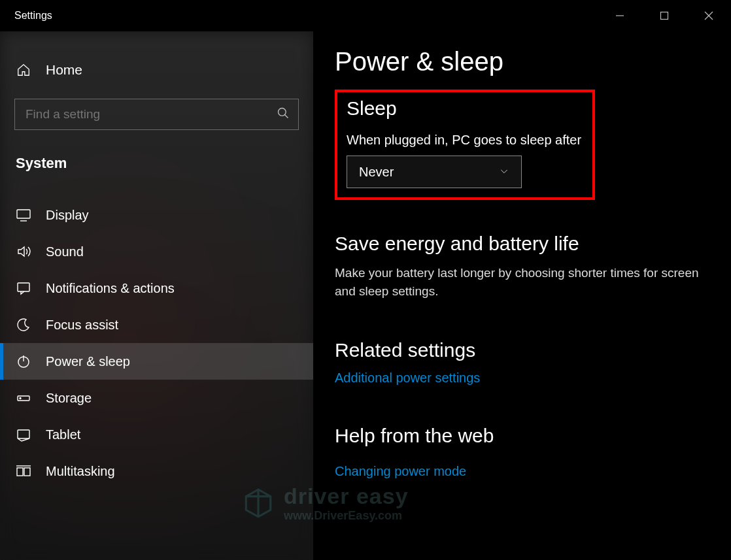 This screenshot has height=560, width=731. Describe the element at coordinates (26, 16) in the screenshot. I see `window-title: Settings` at that location.